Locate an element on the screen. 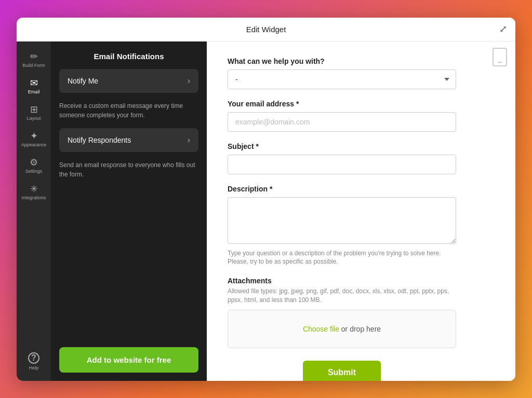  integrations-icon: ✳ is located at coordinates (34, 189).